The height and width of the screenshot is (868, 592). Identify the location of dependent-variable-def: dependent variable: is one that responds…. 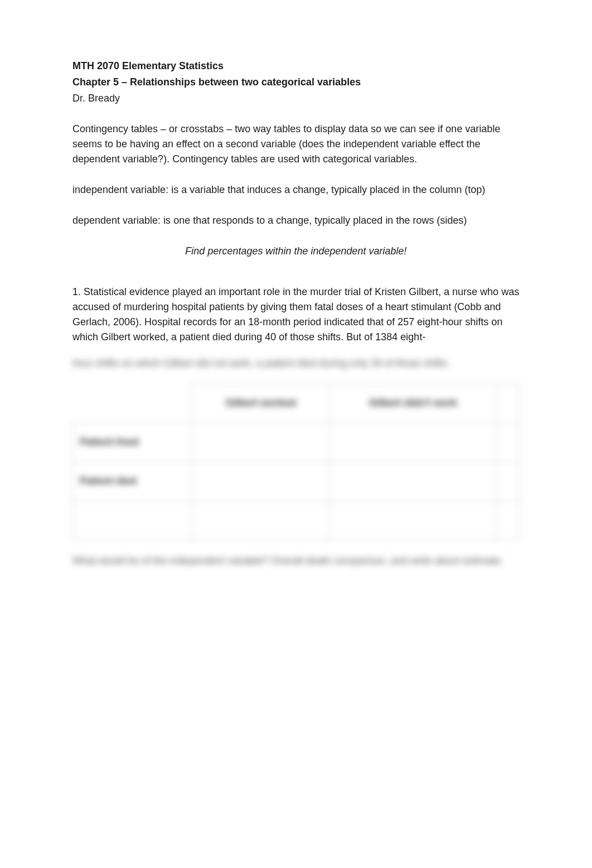
(296, 221).